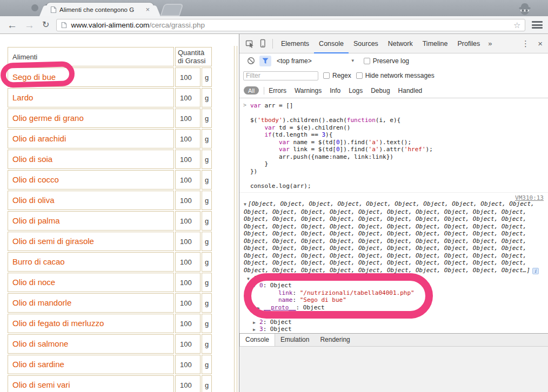 This screenshot has height=392, width=548. I want to click on food-link: Olio di mandorle, so click(42, 302).